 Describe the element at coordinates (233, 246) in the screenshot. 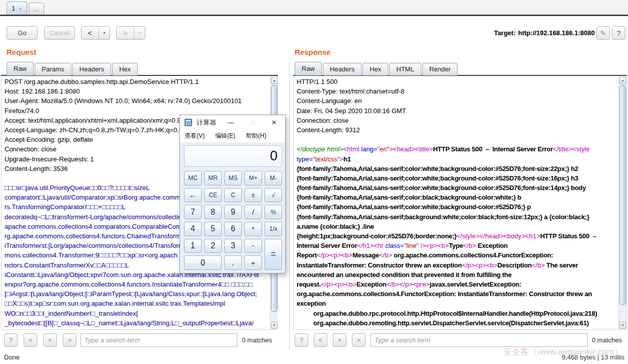

I see `calc-button-digit-3: 3` at that location.